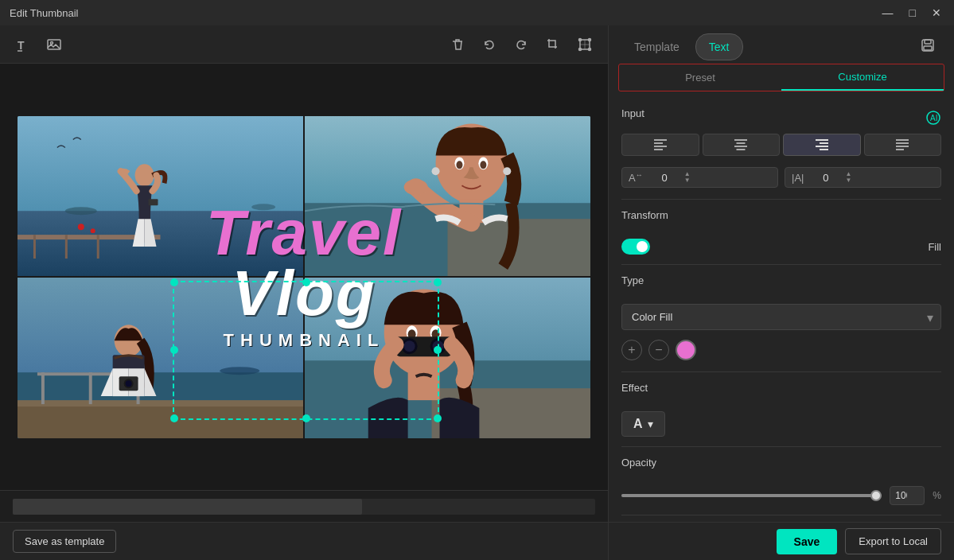 The width and height of the screenshot is (954, 560). I want to click on type-dropdown-wrapper: Color Fill Gradient Fill None, so click(781, 317).